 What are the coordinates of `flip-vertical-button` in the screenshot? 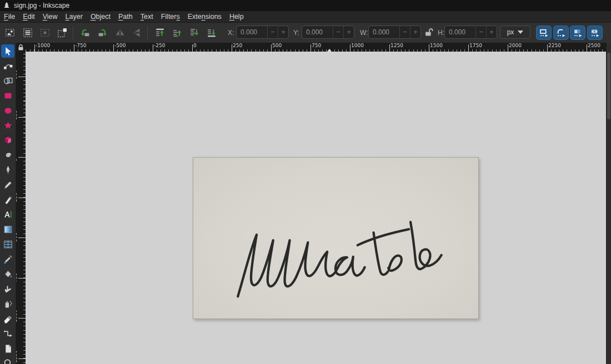 It's located at (137, 33).